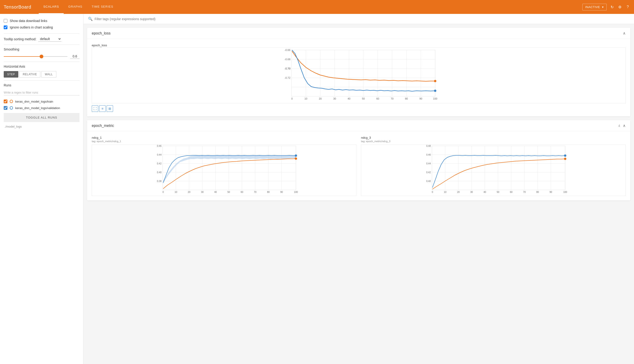 Image resolution: width=634 pixels, height=364 pixels. I want to click on ignore-outliers-row: Ignore outliers in chart scaling, so click(42, 27).